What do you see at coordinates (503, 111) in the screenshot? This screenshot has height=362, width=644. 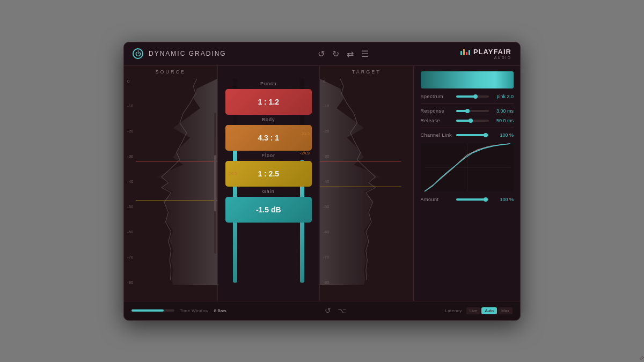 I see `response-value: 3.00 ms` at bounding box center [503, 111].